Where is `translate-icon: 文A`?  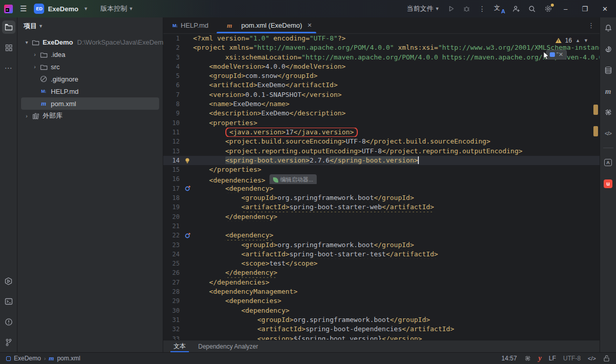 translate-icon: 文A is located at coordinates (499, 9).